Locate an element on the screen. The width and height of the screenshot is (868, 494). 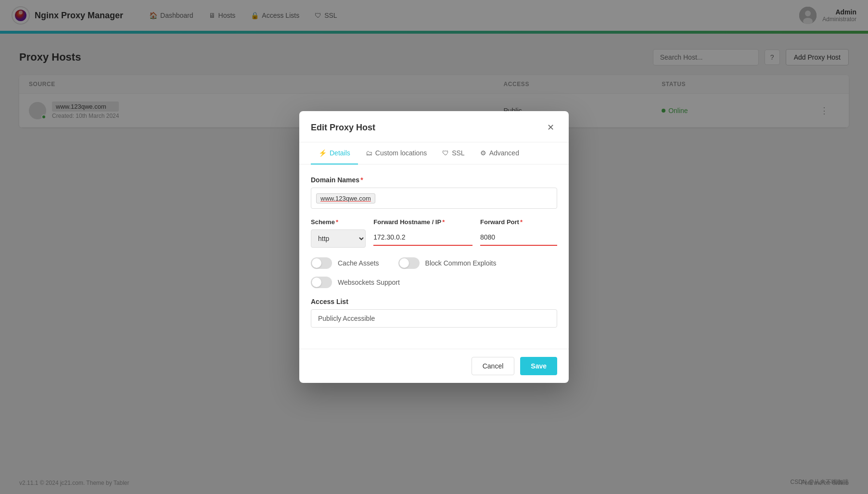
modal-header: Edit Proxy Host ✕ is located at coordinates (434, 127).